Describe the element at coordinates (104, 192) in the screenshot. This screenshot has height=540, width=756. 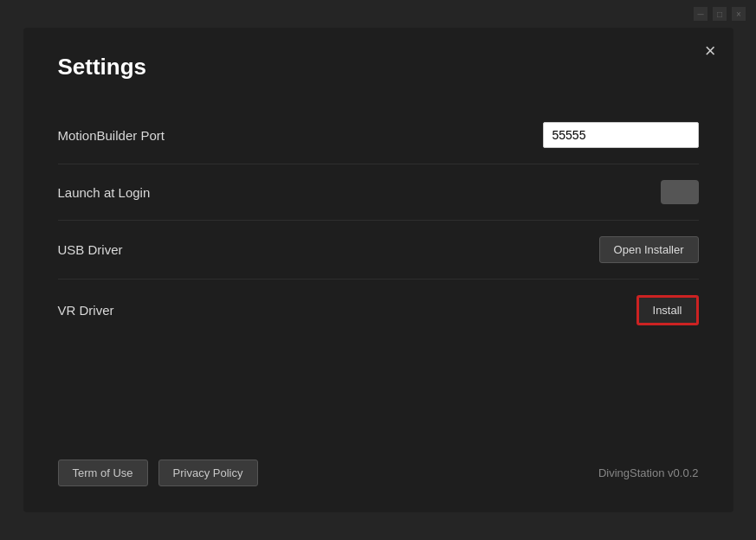
I see `launch-at-login-label: Launch at Login` at that location.